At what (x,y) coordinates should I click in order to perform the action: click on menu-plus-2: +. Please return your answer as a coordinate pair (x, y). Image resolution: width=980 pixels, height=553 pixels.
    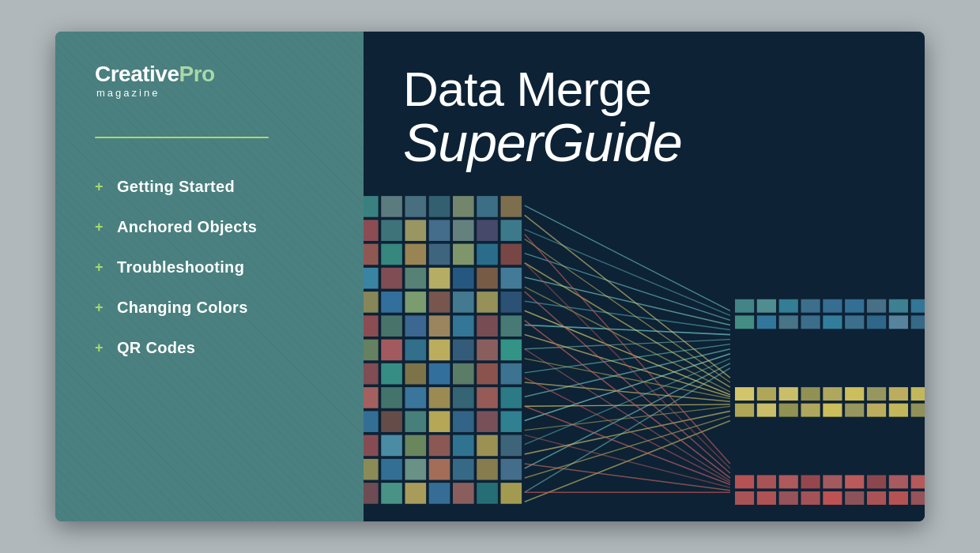
    Looking at the image, I should click on (101, 228).